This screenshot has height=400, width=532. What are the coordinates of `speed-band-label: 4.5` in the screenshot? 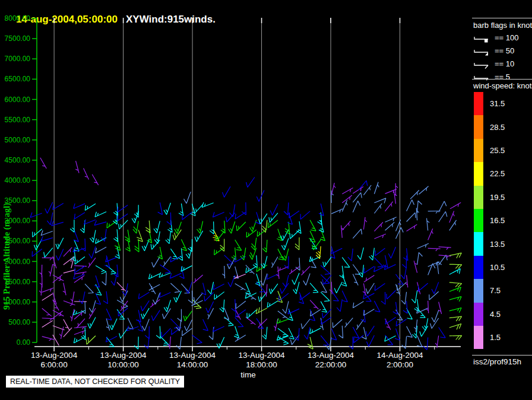 It's located at (495, 315).